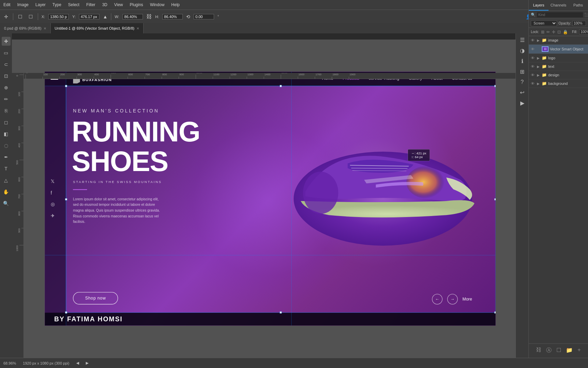  What do you see at coordinates (533, 83) in the screenshot?
I see `layer-visibility-background: 👁` at bounding box center [533, 83].